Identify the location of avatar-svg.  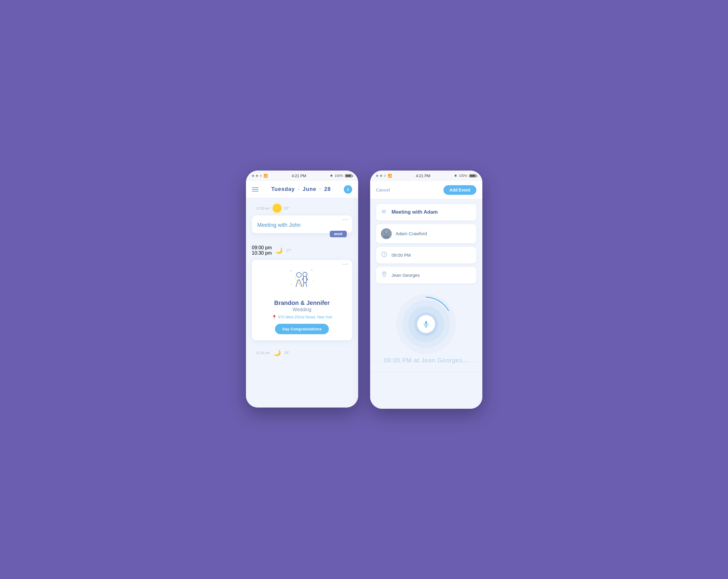
(386, 234).